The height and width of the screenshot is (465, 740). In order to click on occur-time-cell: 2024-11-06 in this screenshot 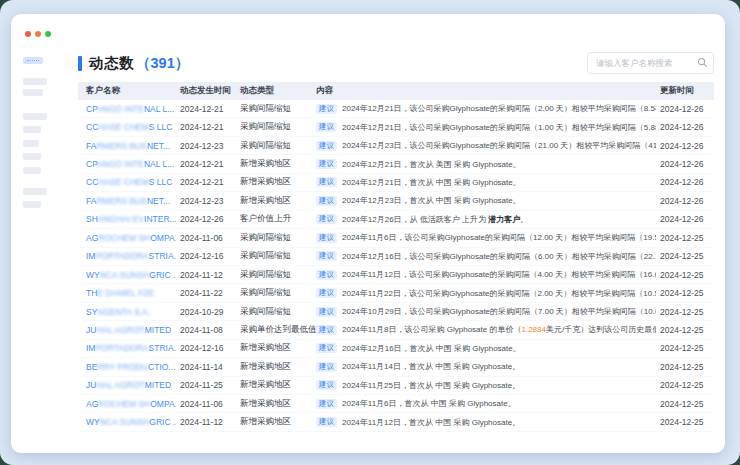, I will do `click(206, 404)`.